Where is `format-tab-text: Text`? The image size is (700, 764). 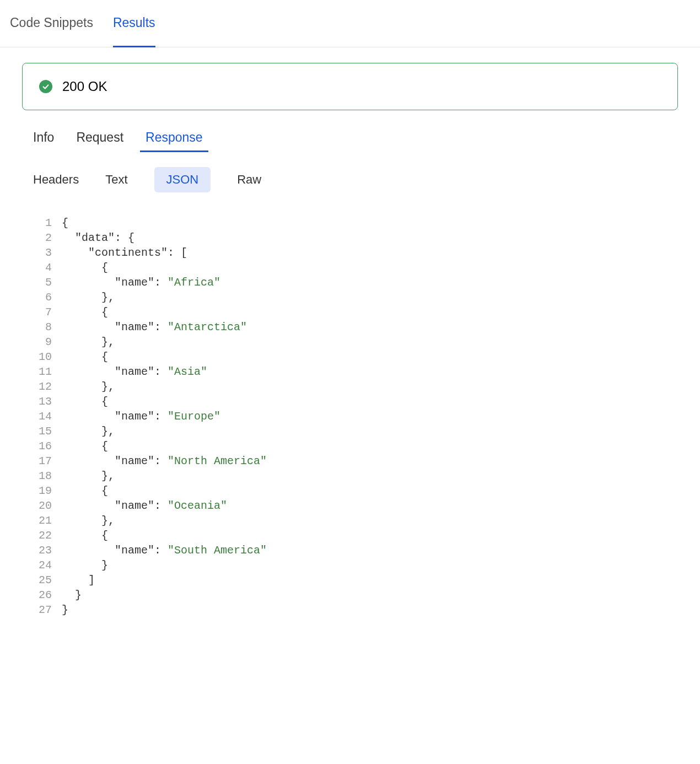
format-tab-text: Text is located at coordinates (116, 180).